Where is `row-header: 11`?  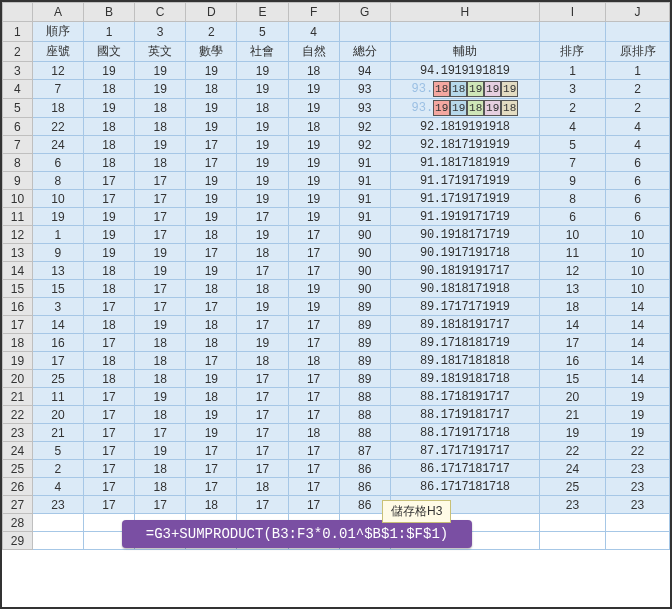
row-header: 11 is located at coordinates (18, 217).